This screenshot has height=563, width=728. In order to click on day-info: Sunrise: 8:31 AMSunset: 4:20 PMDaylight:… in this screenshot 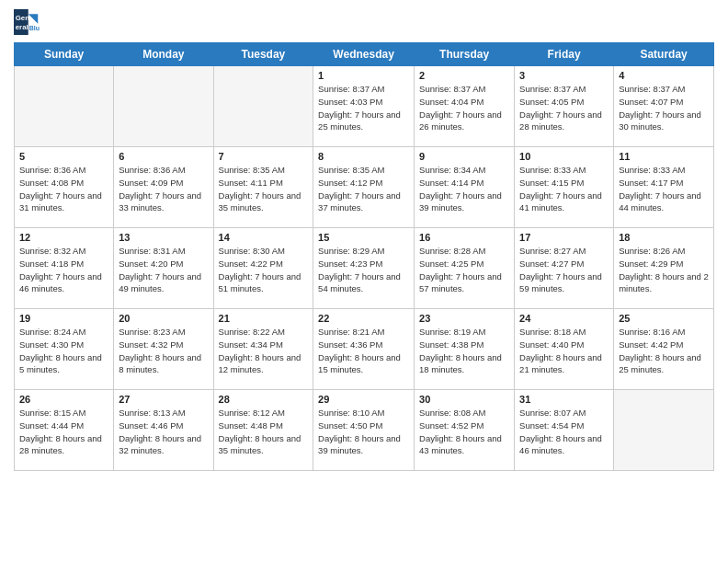, I will do `click(164, 270)`.